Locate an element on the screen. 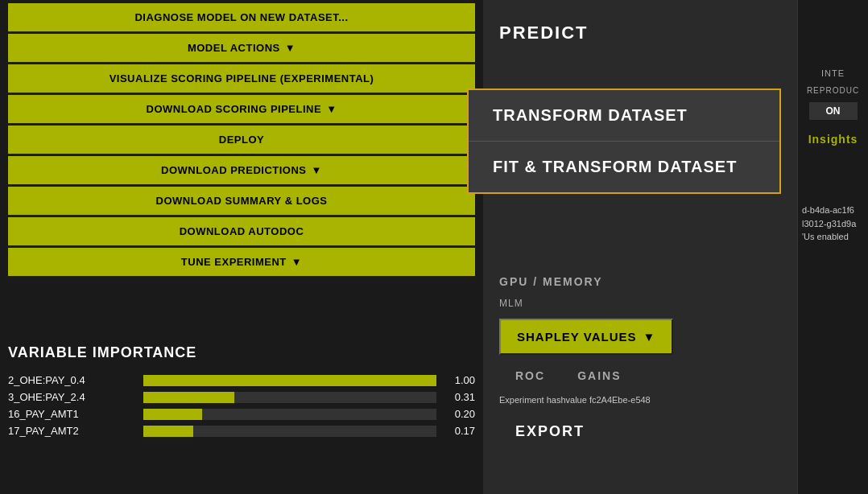  download-scoring-btn: DOWNLOAD SCORING PIPELINE ▼ is located at coordinates (242, 109).